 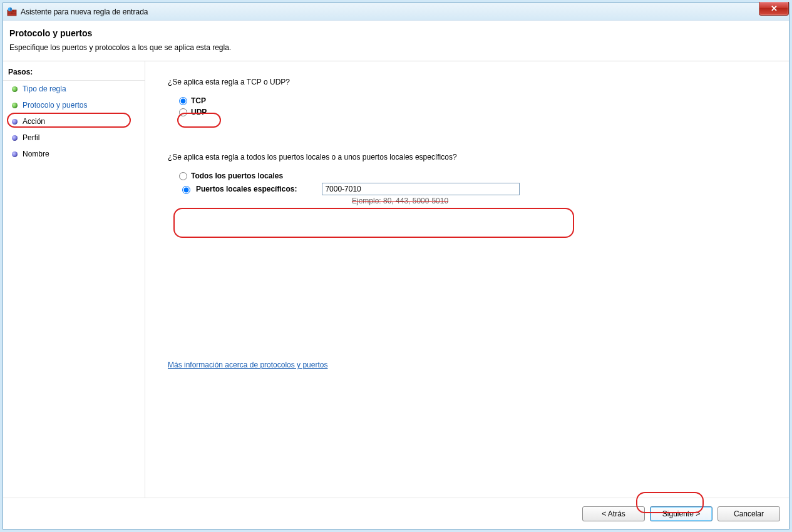 What do you see at coordinates (681, 514) in the screenshot?
I see `next-button: Siguiente >` at bounding box center [681, 514].